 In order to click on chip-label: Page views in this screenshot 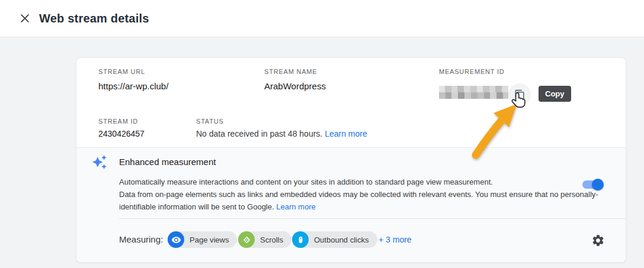, I will do `click(211, 240)`.